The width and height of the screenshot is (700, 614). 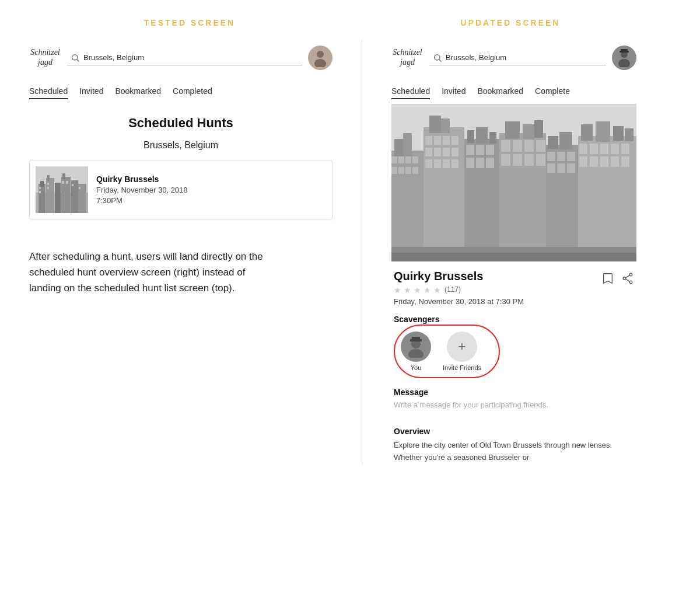 What do you see at coordinates (628, 278) in the screenshot?
I see `share-icon` at bounding box center [628, 278].